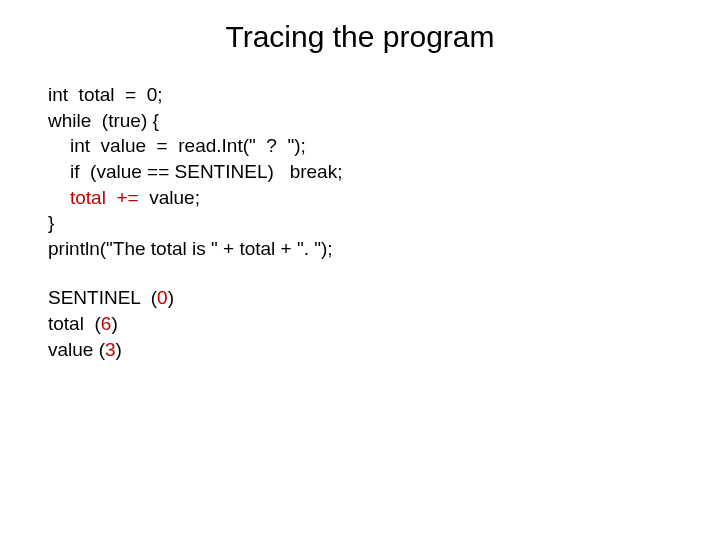  I want to click on var-total-label: total (, so click(74, 324).